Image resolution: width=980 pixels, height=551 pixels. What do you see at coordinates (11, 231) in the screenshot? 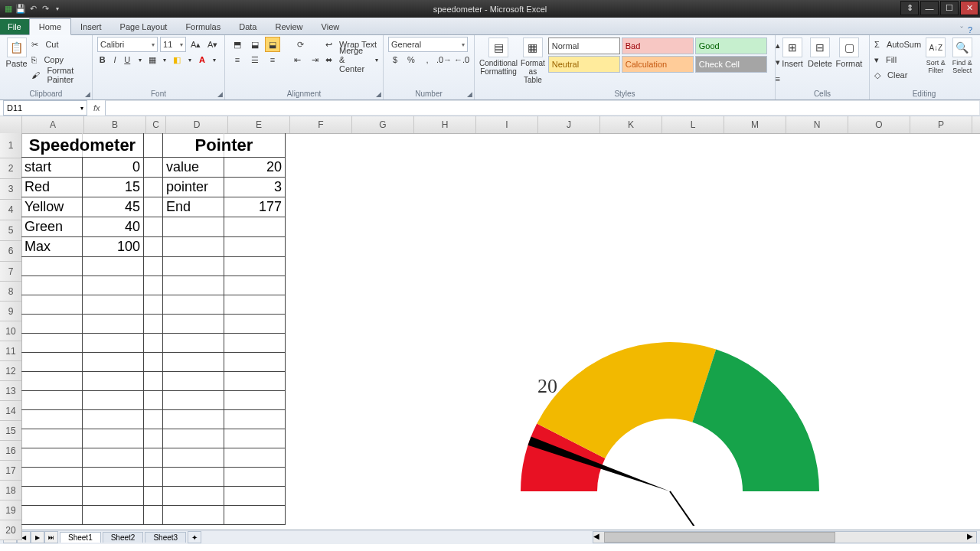
I see `row-header-5: 5` at bounding box center [11, 231].